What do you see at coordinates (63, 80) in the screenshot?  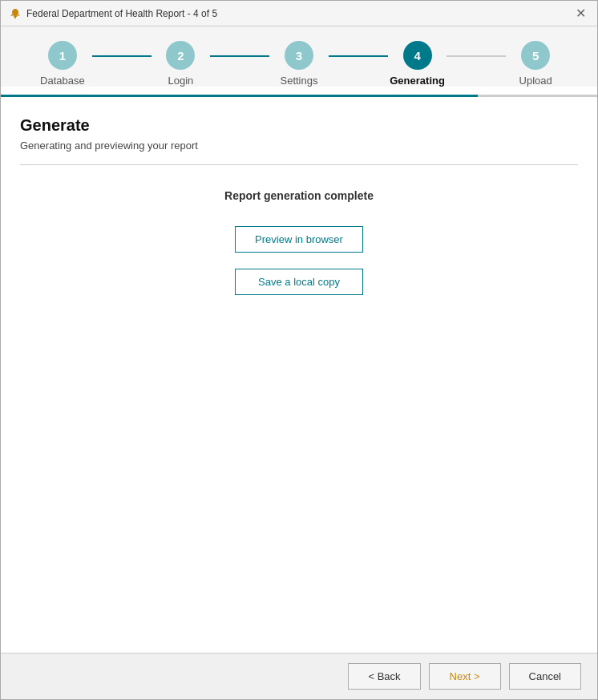 I see `step-1-label: Database` at bounding box center [63, 80].